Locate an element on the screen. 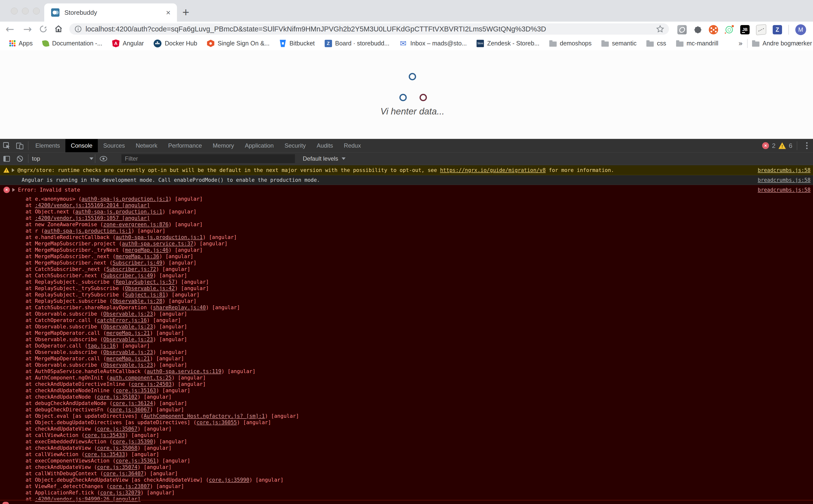 This screenshot has width=813, height=504. profile-avatar: M is located at coordinates (801, 30).